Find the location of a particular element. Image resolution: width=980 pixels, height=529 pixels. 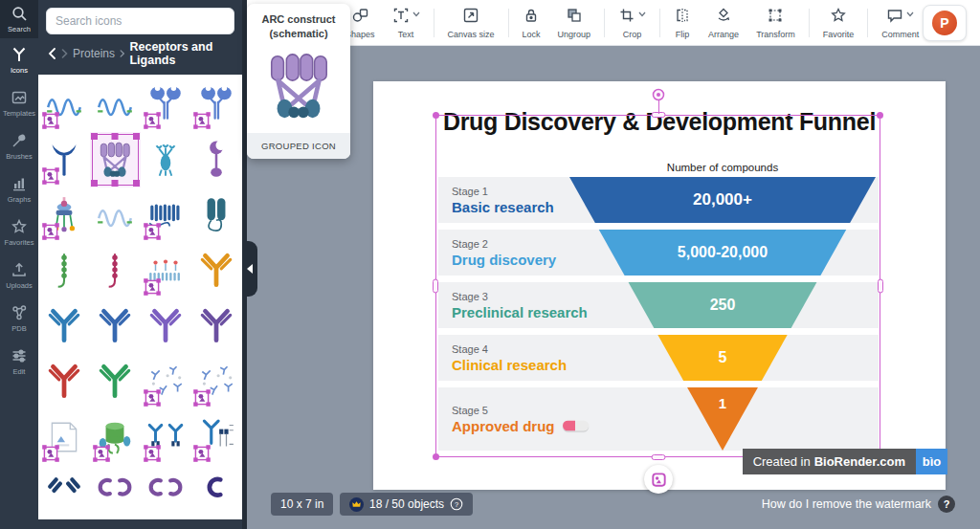

page-size-badge: 10 x 7 in is located at coordinates (302, 504).